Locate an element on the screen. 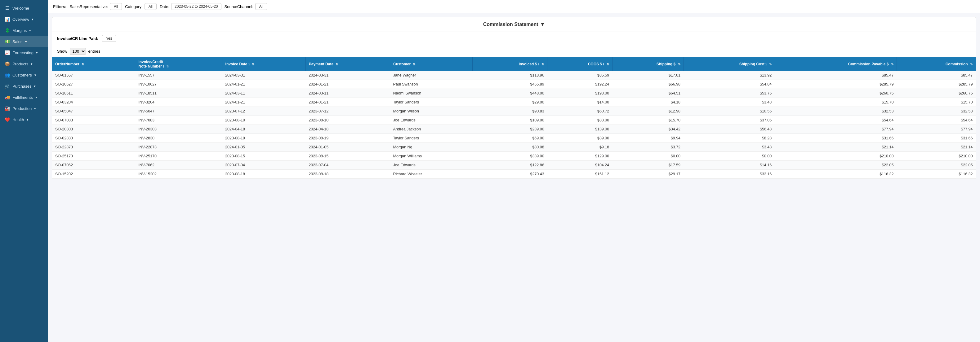 The image size is (980, 342). sidebar-item-customers: 👥 Customers ▾ is located at coordinates (24, 75).